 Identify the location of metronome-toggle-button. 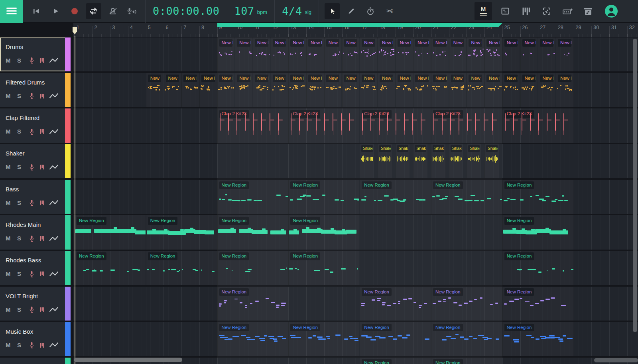
(113, 11).